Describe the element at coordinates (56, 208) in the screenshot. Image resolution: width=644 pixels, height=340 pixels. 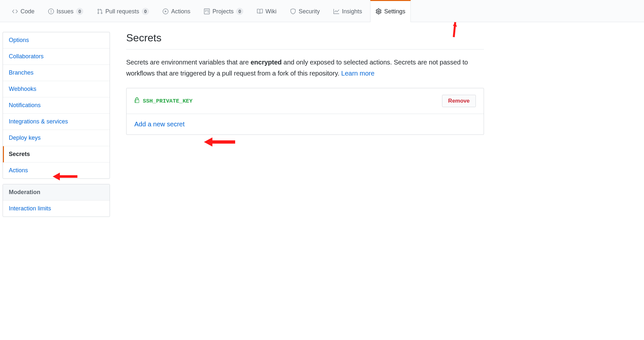
I see `sidebar-item-interaction-limits: Interaction limits` at that location.